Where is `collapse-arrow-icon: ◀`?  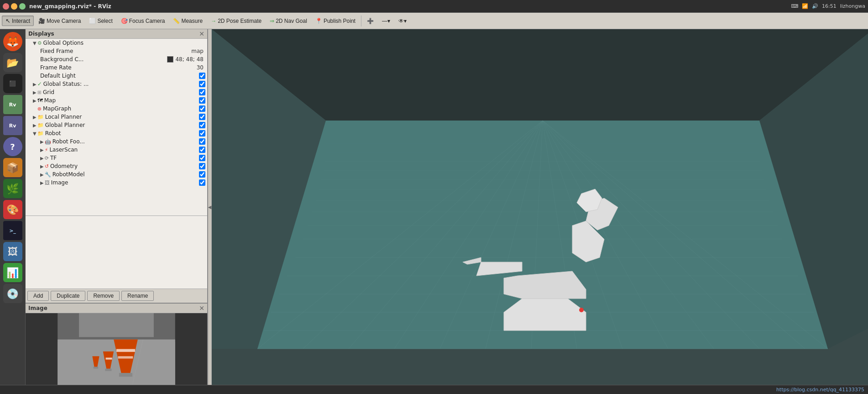 collapse-arrow-icon: ◀ is located at coordinates (210, 207).